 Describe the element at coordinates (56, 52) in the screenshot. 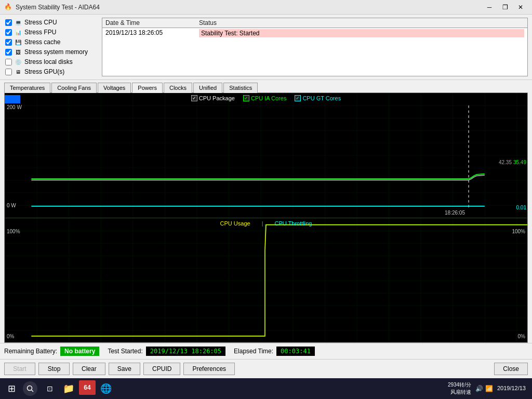

I see `stress-memory-label: Stress system memory` at that location.